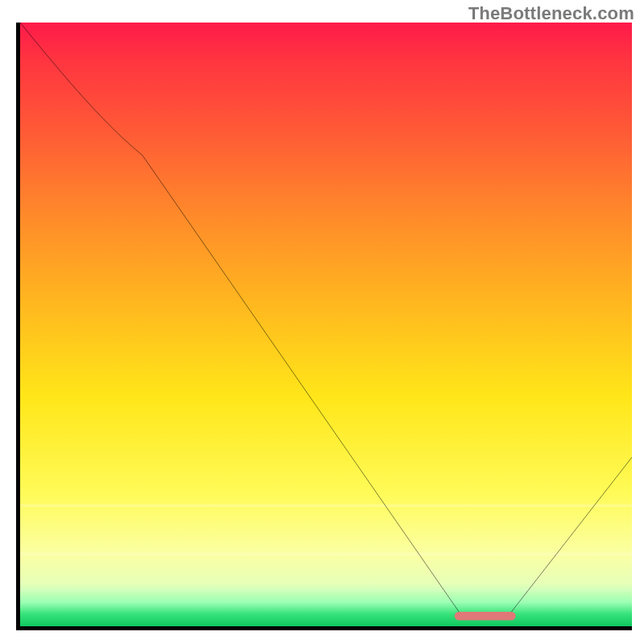 This screenshot has height=644, width=644. I want to click on sweet-spot-bar, so click(485, 617).